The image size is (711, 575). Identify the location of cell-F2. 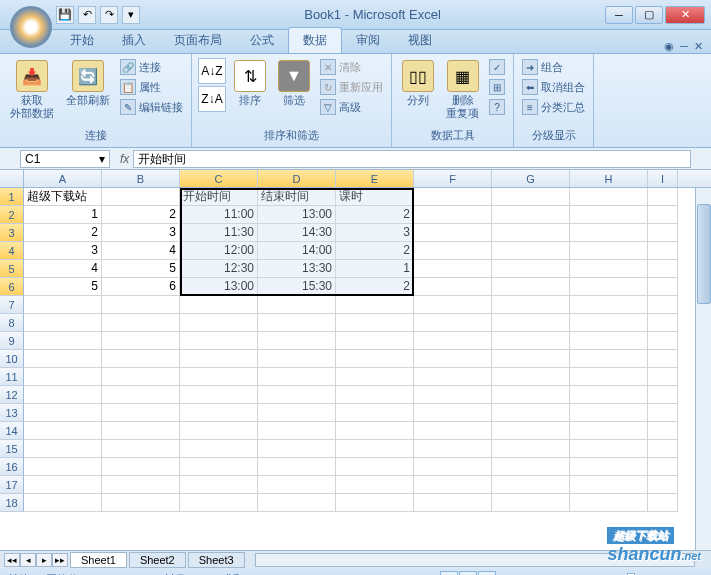
(453, 215).